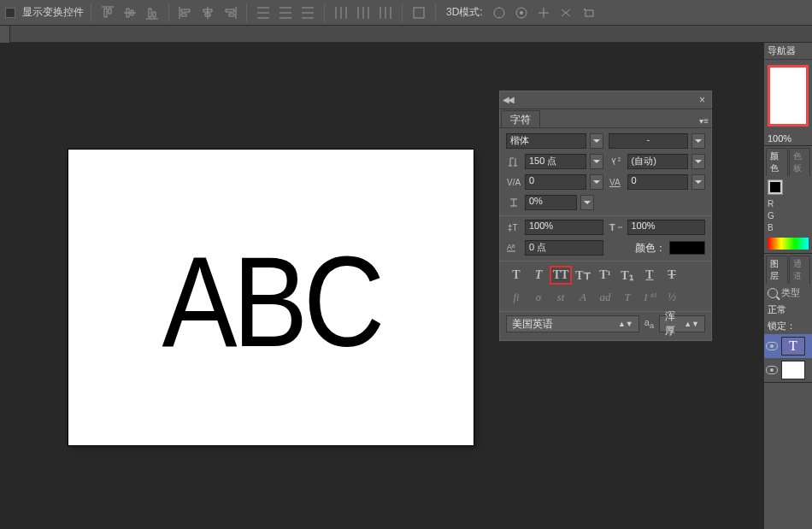 This screenshot has width=812, height=529. What do you see at coordinates (687, 248) in the screenshot?
I see `text-color-swatch` at bounding box center [687, 248].